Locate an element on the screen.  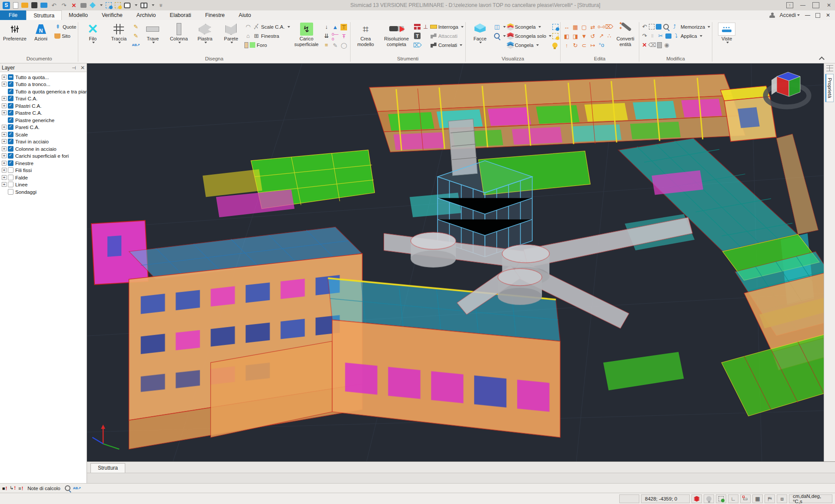
load-list-button: ≡ is located at coordinates (327, 45).